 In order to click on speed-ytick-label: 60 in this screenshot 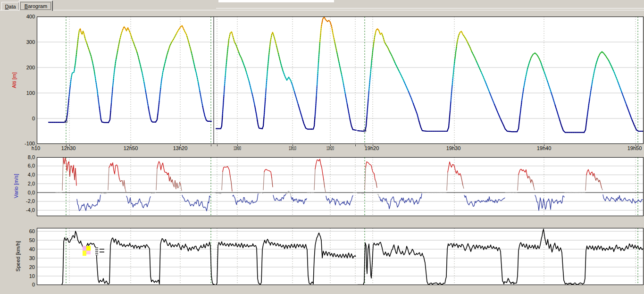, I will do `click(25, 231)`.